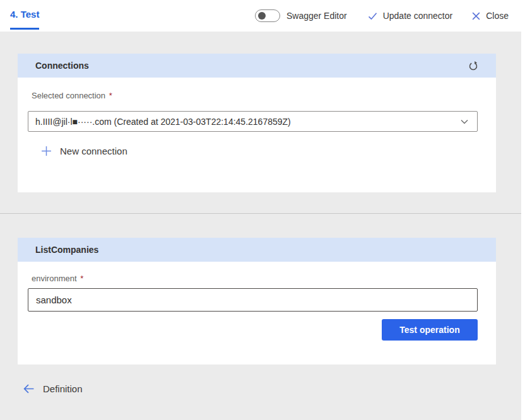 This screenshot has height=420, width=525. What do you see at coordinates (473, 66) in the screenshot?
I see `refresh-icon` at bounding box center [473, 66].